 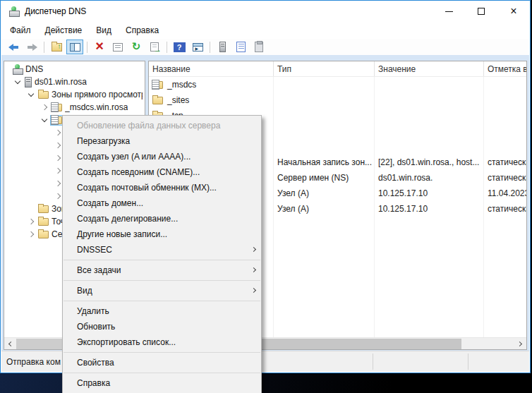 I want to click on record-value: [22], ds01.win.rosa., host..., so click(x=429, y=162).